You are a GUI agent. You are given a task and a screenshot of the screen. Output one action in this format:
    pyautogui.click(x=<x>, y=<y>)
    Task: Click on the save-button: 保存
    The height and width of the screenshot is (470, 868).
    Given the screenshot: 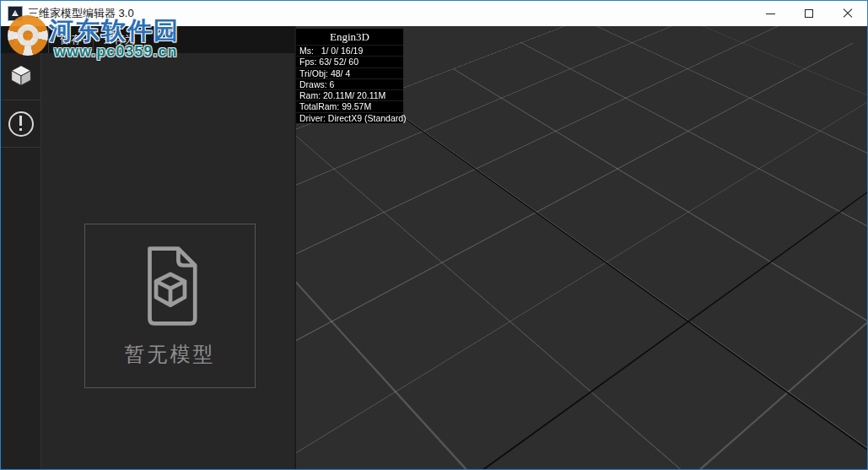 What is the action you would take?
    pyautogui.click(x=71, y=40)
    